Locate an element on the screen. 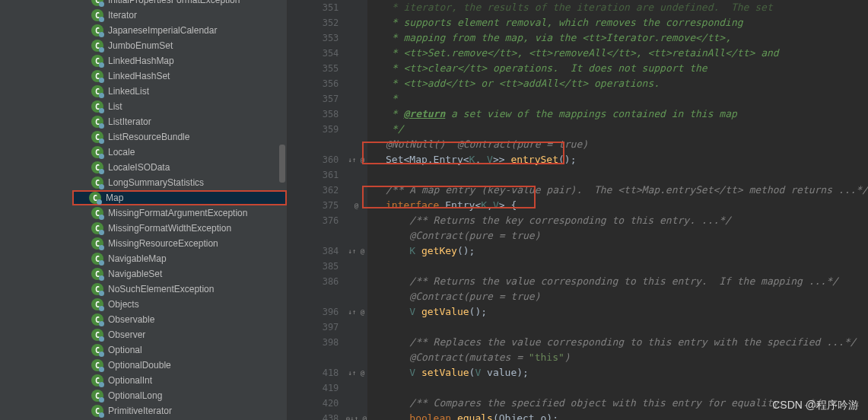 The image size is (868, 420). code-line: @Contract(mutates = "this") is located at coordinates (621, 358).